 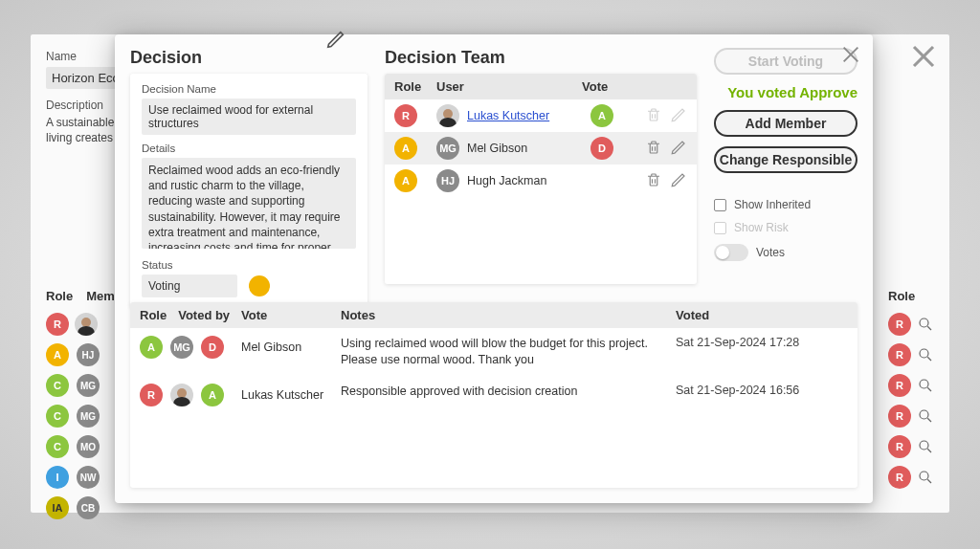 What do you see at coordinates (415, 86) in the screenshot?
I see `team-col-role: Role` at bounding box center [415, 86].